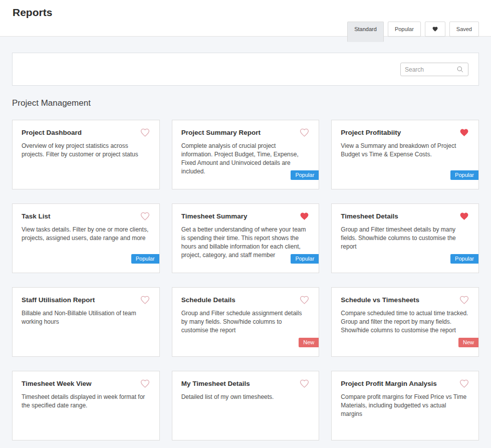 This screenshot has height=448, width=491. I want to click on card-description: Overview of key project statistics acros…, so click(86, 150).